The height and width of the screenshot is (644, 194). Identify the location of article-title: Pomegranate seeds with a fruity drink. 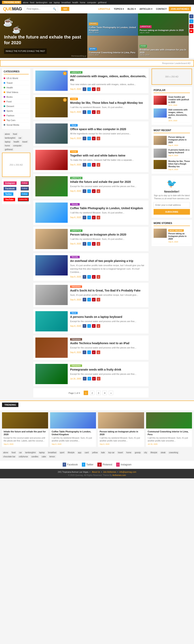
(108, 370).